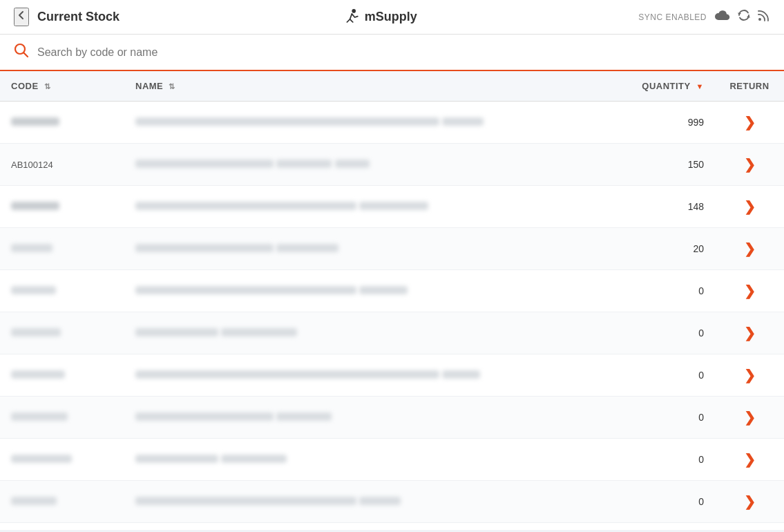 This screenshot has width=784, height=532. Describe the element at coordinates (392, 164) in the screenshot. I see `table-row: AB100124 150 ❯` at that location.